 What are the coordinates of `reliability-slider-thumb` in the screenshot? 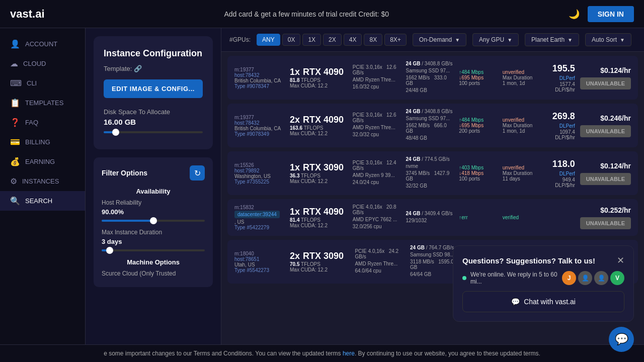 It's located at (153, 221).